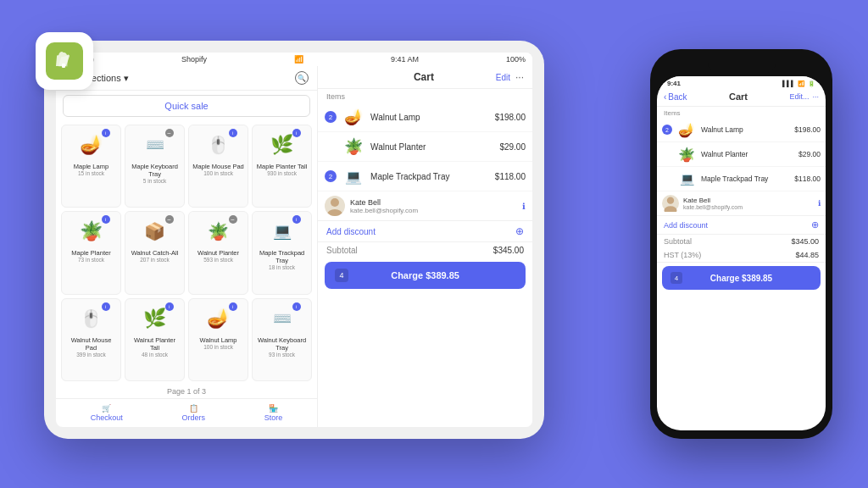 This screenshot has width=868, height=488. I want to click on product-image: 📦 −, so click(155, 231).